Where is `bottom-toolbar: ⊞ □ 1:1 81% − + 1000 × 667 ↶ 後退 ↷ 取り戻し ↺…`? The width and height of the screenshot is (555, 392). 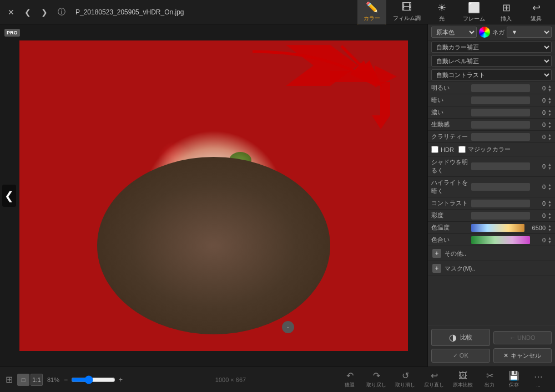
bottom-toolbar: ⊞ □ 1:1 81% − + 1000 × 667 ↶ 後退 ↷ 取り戻し ↺… is located at coordinates (278, 379).